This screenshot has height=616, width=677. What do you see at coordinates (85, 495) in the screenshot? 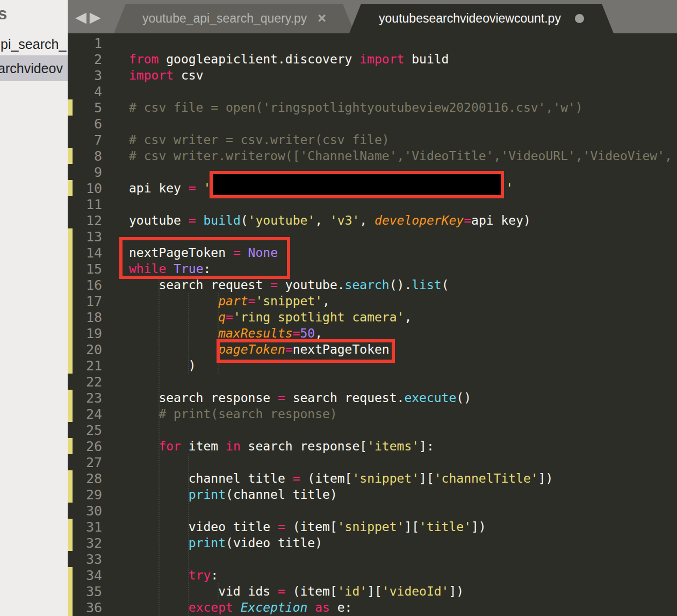
I see `line-number: 29` at bounding box center [85, 495].